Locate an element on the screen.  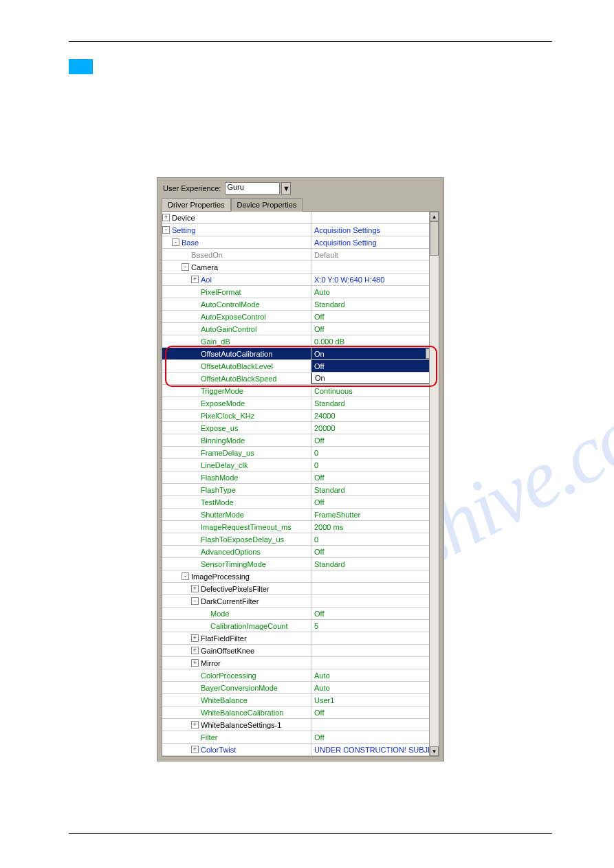
property-name-cell: +DefectivePixelsFilter is located at coordinates (237, 588).